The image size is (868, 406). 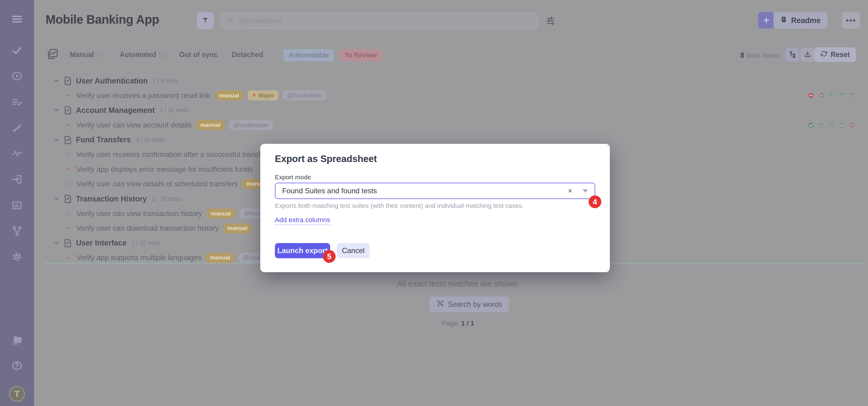 I want to click on filter-automatable-pill: Automatable, so click(x=309, y=55).